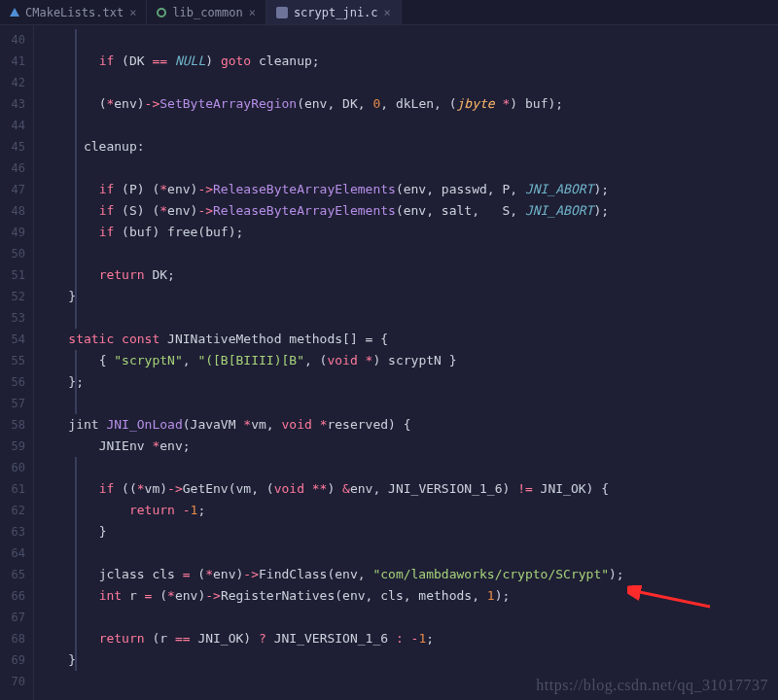 The image size is (778, 700). I want to click on code-line: cleanup:, so click(407, 147).